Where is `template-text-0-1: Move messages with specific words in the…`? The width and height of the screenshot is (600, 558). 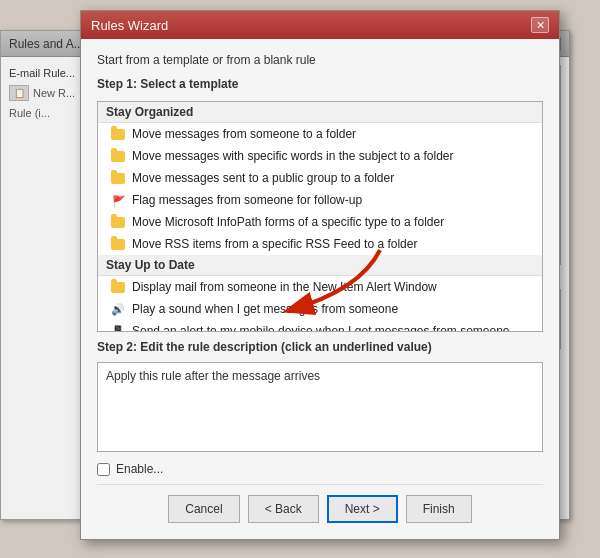 template-text-0-1: Move messages with specific words in the… is located at coordinates (292, 156).